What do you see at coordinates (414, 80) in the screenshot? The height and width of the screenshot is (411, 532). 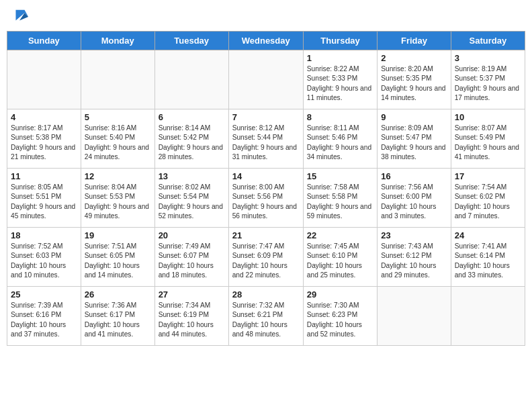 I see `calendar-cell: 2Sunrise: 8:20 AM Sunset: 5:35 PM Daylig…` at bounding box center [414, 80].